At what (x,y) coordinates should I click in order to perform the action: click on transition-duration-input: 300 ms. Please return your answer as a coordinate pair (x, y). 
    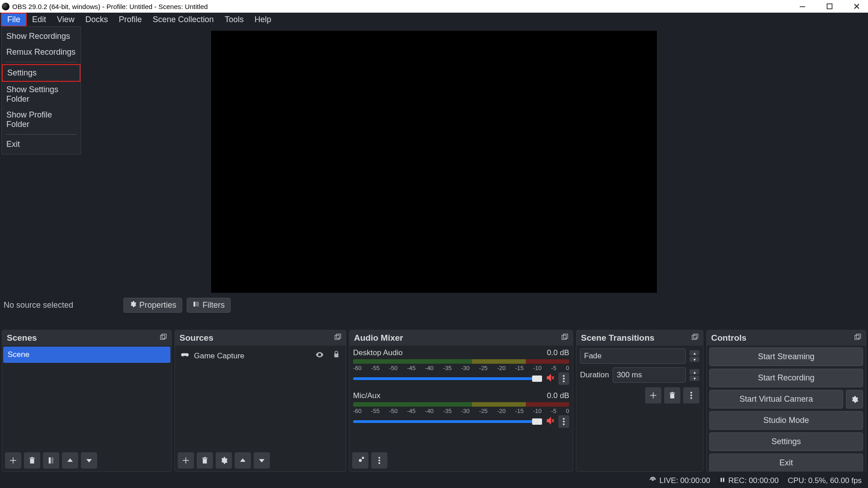
    Looking at the image, I should click on (649, 375).